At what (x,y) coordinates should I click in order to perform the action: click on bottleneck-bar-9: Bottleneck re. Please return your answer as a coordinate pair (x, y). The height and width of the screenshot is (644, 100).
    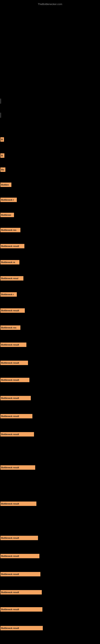
    Looking at the image, I should click on (10, 262).